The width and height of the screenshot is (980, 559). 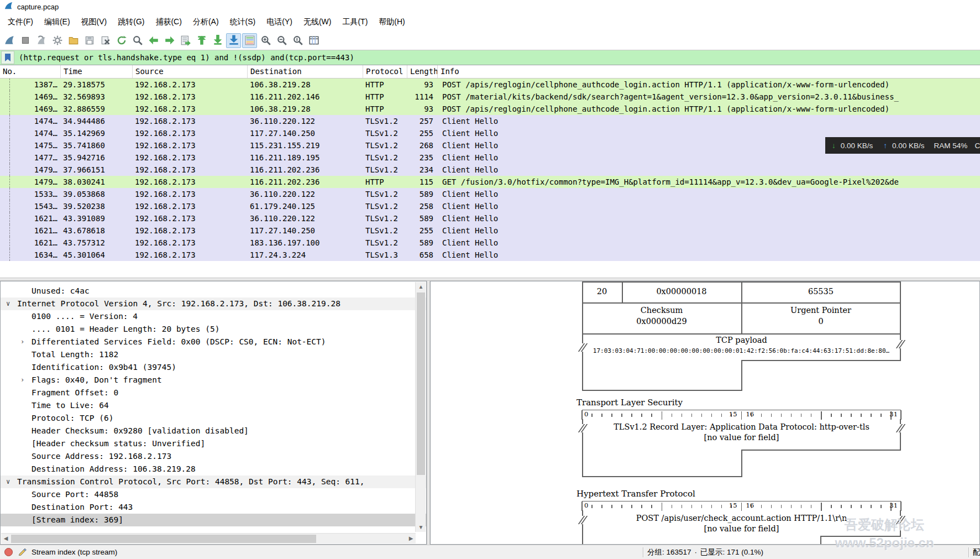 What do you see at coordinates (976, 552) in the screenshot?
I see `profile-label: 配` at bounding box center [976, 552].